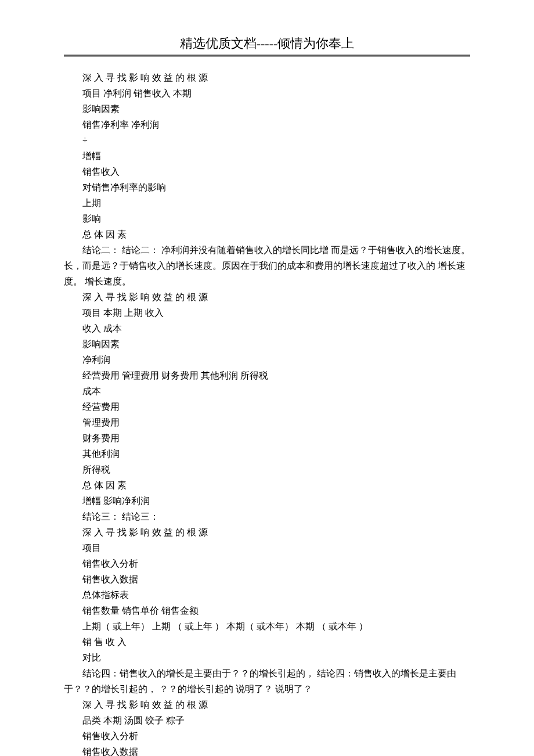  I want to click on body-line: 对比, so click(267, 657).